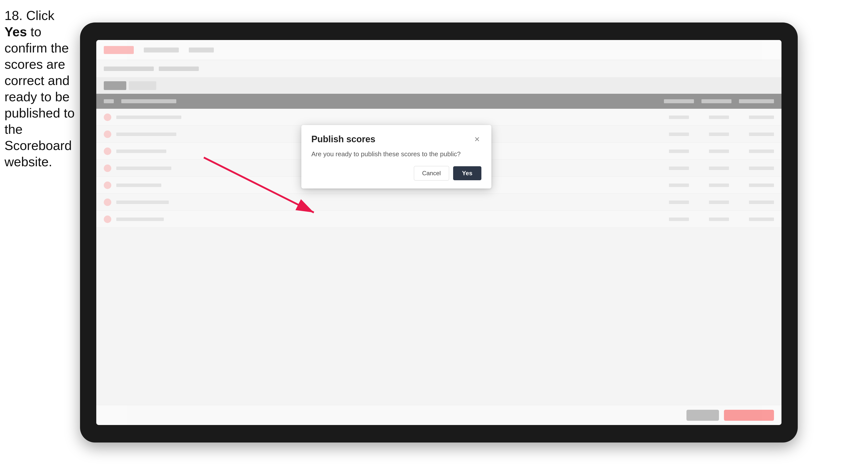  I want to click on th-rank, so click(109, 101).